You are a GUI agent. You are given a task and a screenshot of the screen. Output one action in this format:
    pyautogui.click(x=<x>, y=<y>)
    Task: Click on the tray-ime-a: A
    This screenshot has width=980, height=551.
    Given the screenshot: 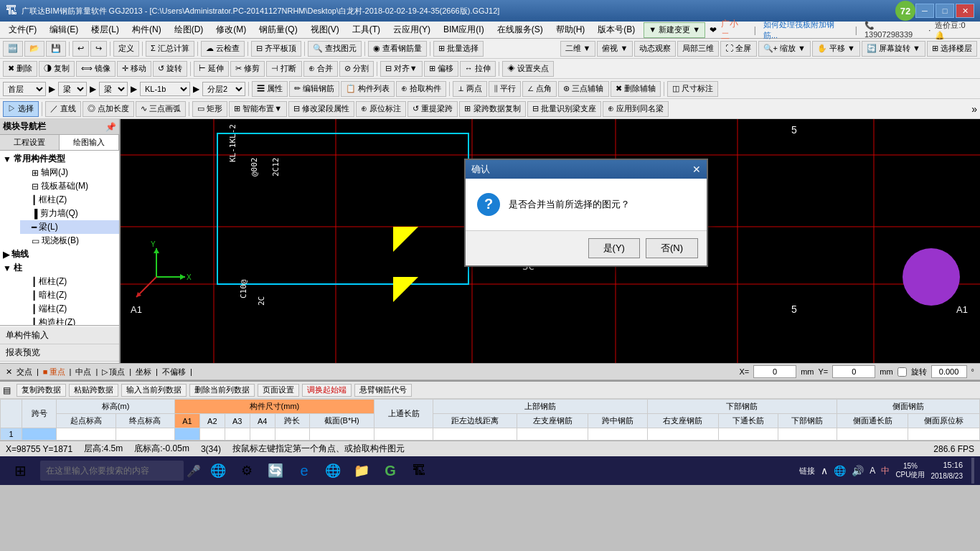 What is the action you would take?
    pyautogui.click(x=872, y=471)
    